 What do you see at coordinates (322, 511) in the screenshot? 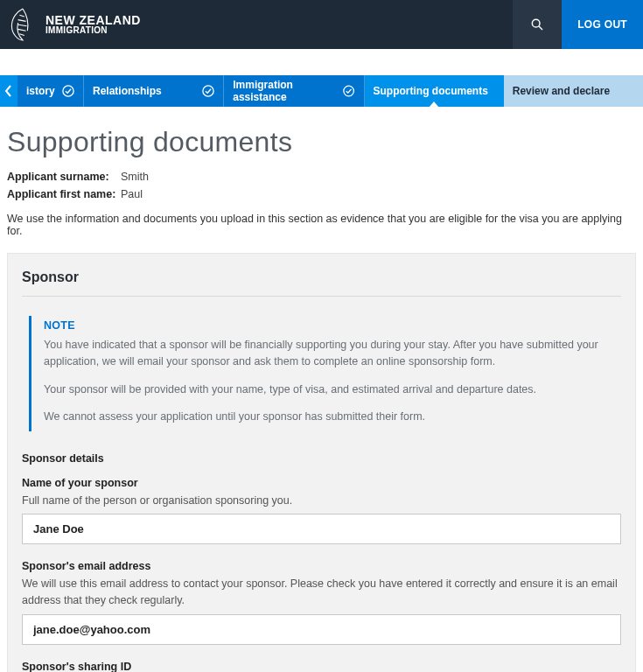
I see `sponsor-name-field: Name of your sponsor Full name of the pe…` at bounding box center [322, 511].